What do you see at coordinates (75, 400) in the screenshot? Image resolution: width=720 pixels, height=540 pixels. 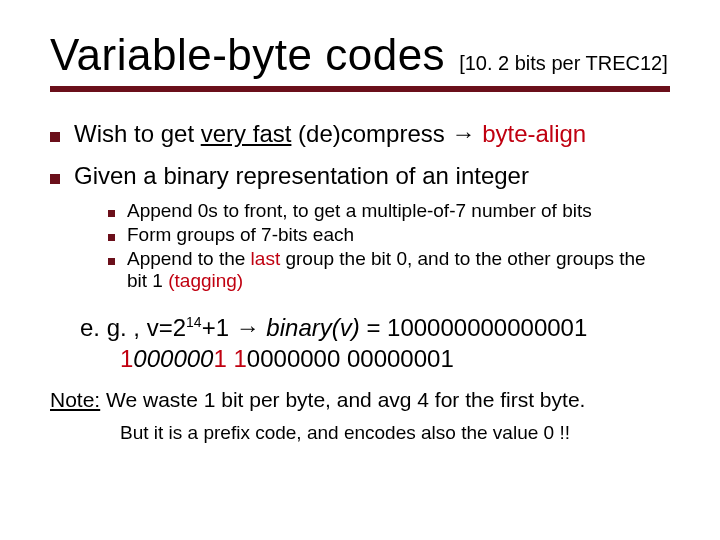 I see `note-label: Note:` at bounding box center [75, 400].